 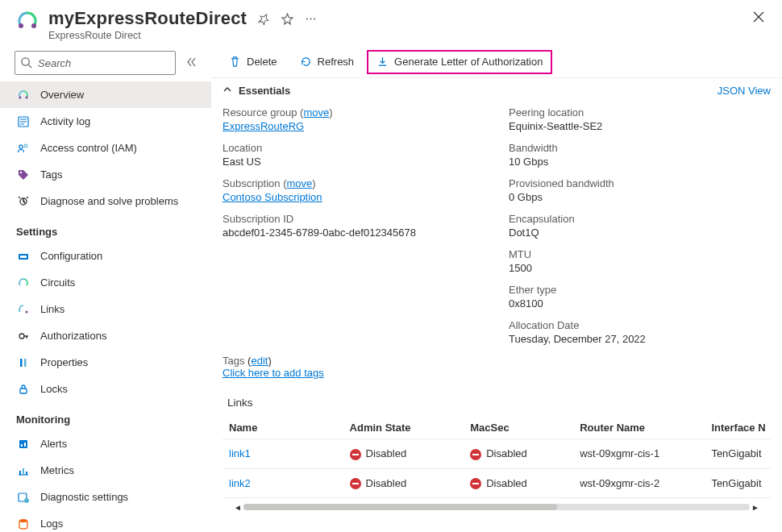 I want to click on sidebar-item-authorizations: Authorizations, so click(x=106, y=335).